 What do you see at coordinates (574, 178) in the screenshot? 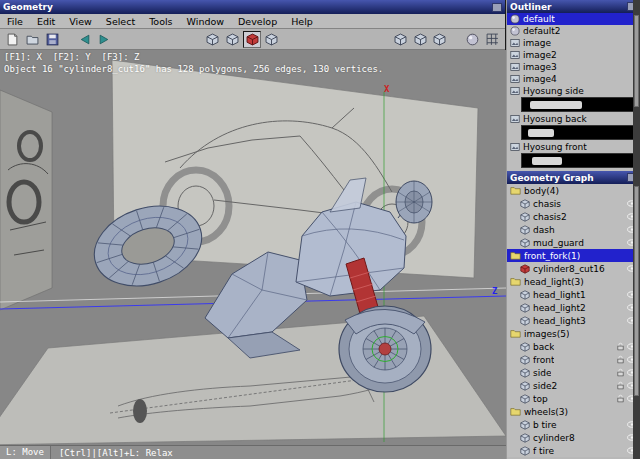
I see `geometry-graph-titlebar: Geometry Graph` at bounding box center [574, 178].